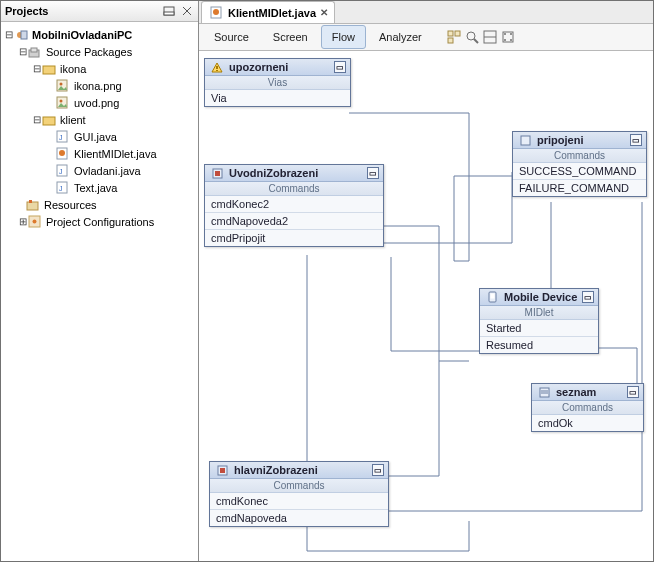 This screenshot has width=654, height=562. I want to click on tree-file-ovladani-java: J Ovladani.java, so click(100, 170).